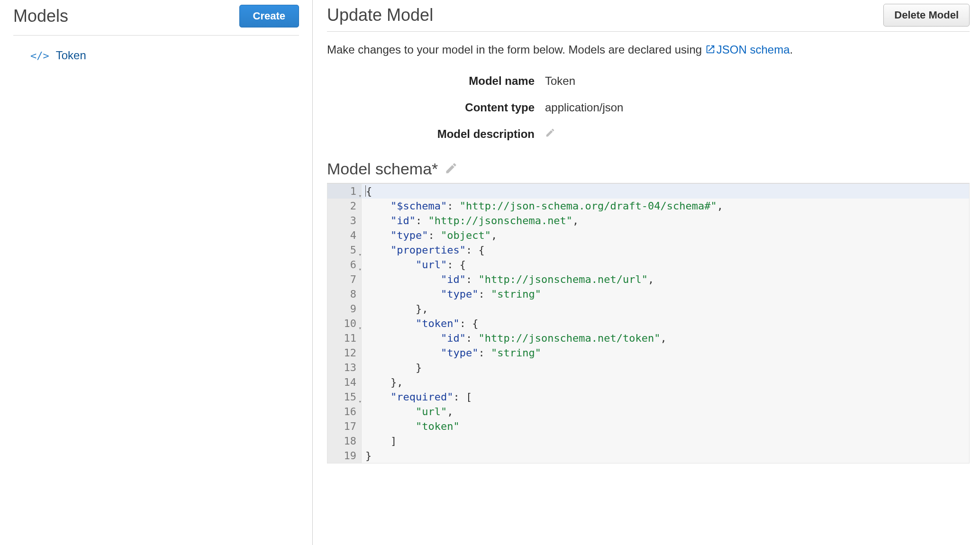 The image size is (980, 545). I want to click on editor-line: 1▾{, so click(648, 191).